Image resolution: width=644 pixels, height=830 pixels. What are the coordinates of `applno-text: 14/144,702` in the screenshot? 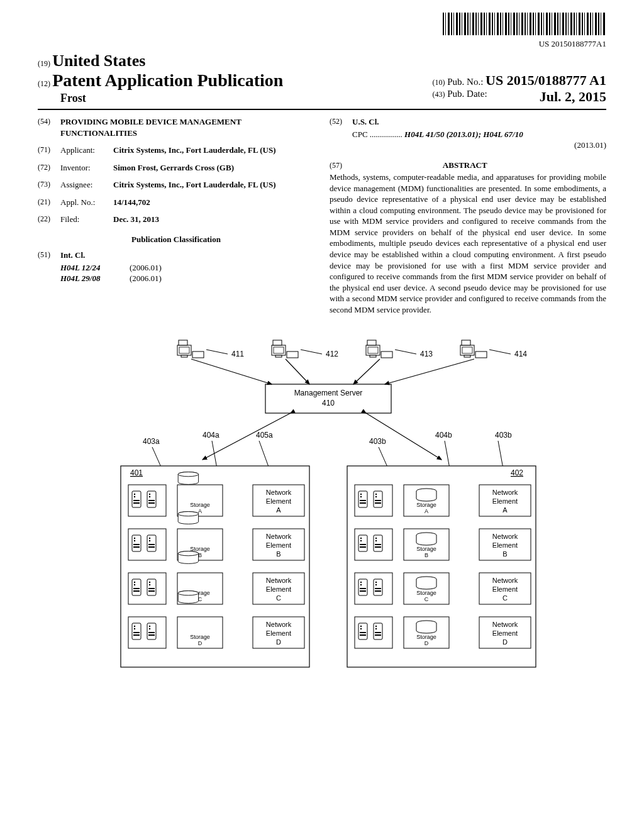 It's located at (132, 202).